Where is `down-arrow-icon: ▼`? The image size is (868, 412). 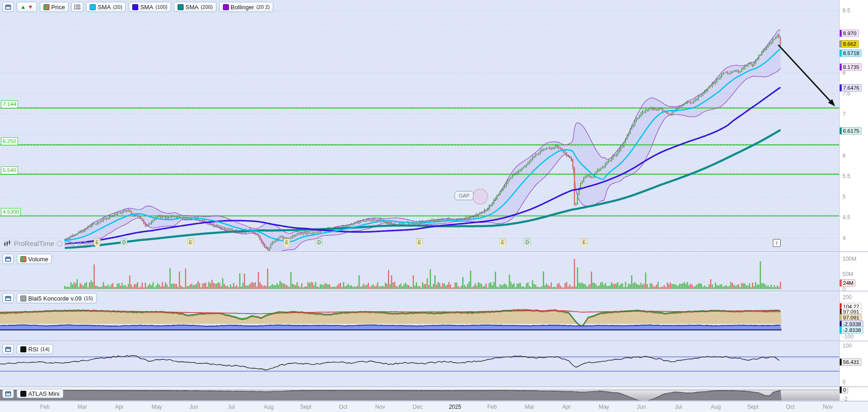 down-arrow-icon: ▼ is located at coordinates (31, 7).